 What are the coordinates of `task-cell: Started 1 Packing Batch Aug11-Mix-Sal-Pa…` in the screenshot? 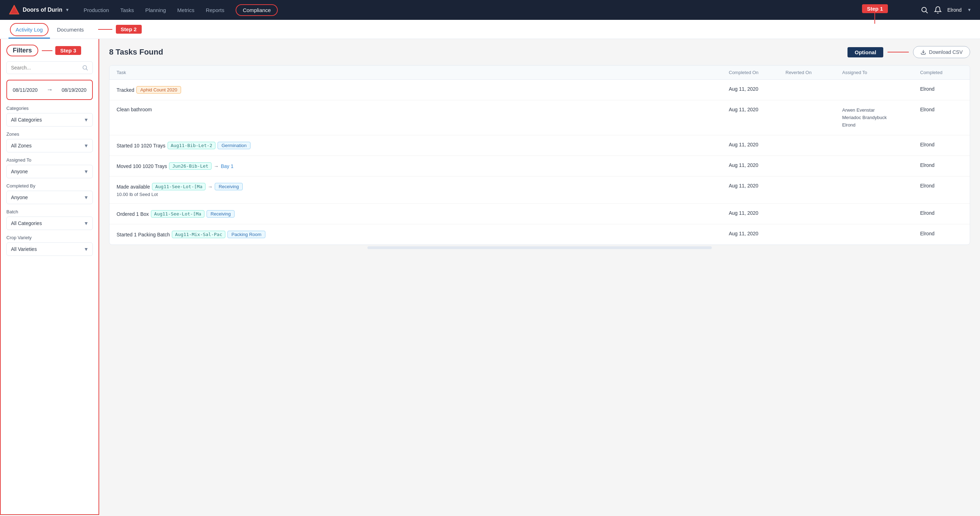 It's located at (423, 234).